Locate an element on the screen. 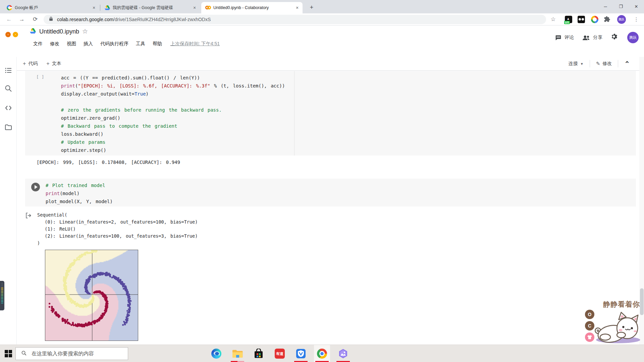 The width and height of the screenshot is (644, 362). connect-button: 连接 is located at coordinates (576, 64).